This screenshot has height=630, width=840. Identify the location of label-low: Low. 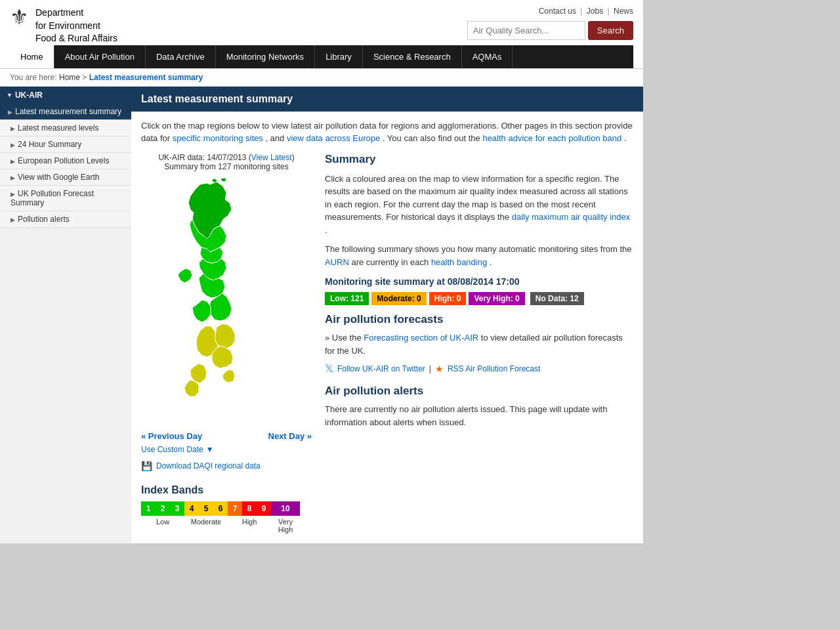
(163, 526).